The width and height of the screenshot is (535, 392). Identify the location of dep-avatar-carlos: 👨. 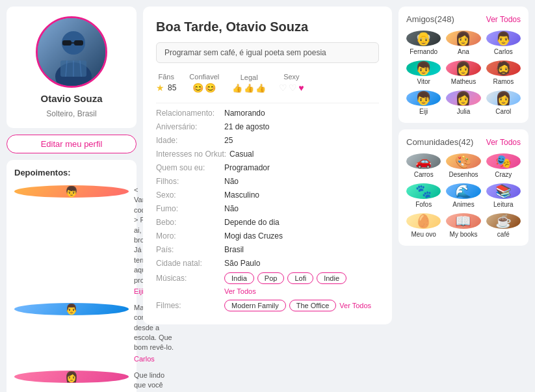
(72, 309).